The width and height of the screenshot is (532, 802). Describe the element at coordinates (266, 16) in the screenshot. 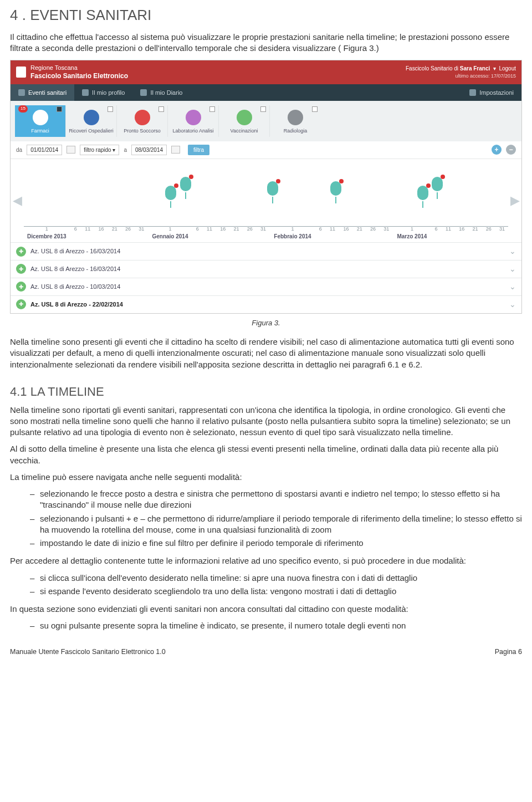

I see `page-title: 4 . EVENTI SANITARI` at that location.